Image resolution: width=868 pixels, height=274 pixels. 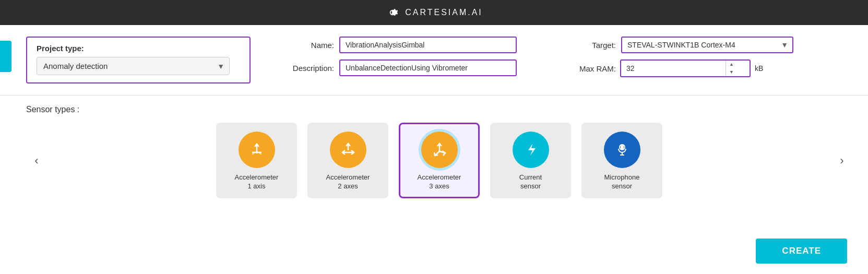 What do you see at coordinates (439, 110) in the screenshot?
I see `sensor-section-title: Sensor types :` at bounding box center [439, 110].